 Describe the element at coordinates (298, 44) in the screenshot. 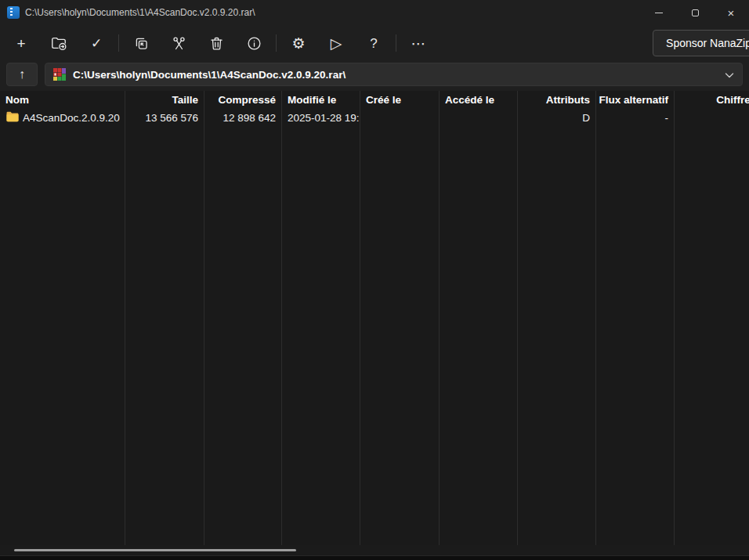

I see `gear-icon: ⚙` at that location.